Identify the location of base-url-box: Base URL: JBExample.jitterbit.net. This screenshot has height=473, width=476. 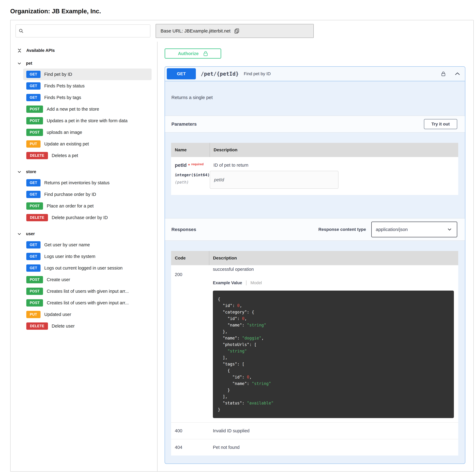
(235, 31).